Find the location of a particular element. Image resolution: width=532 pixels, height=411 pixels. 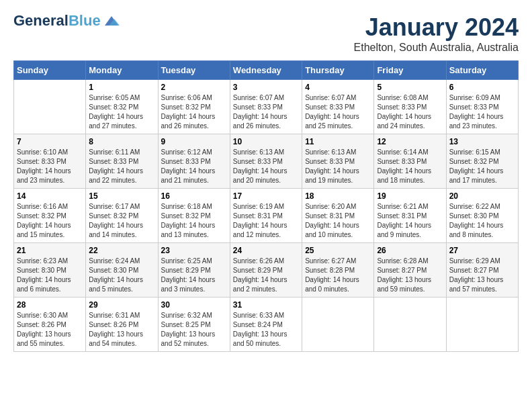

cell-info: Sunrise: 6:20 AM Sunset: 8:31 PM Dayligh… is located at coordinates (338, 221).